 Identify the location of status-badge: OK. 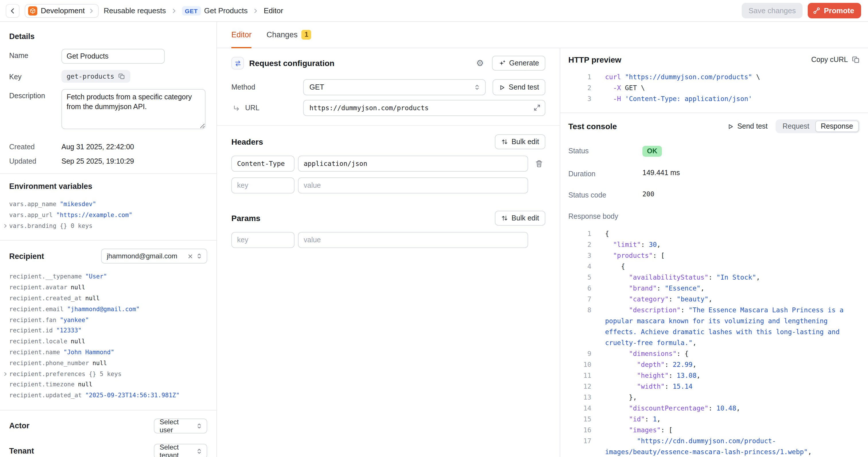
(652, 151).